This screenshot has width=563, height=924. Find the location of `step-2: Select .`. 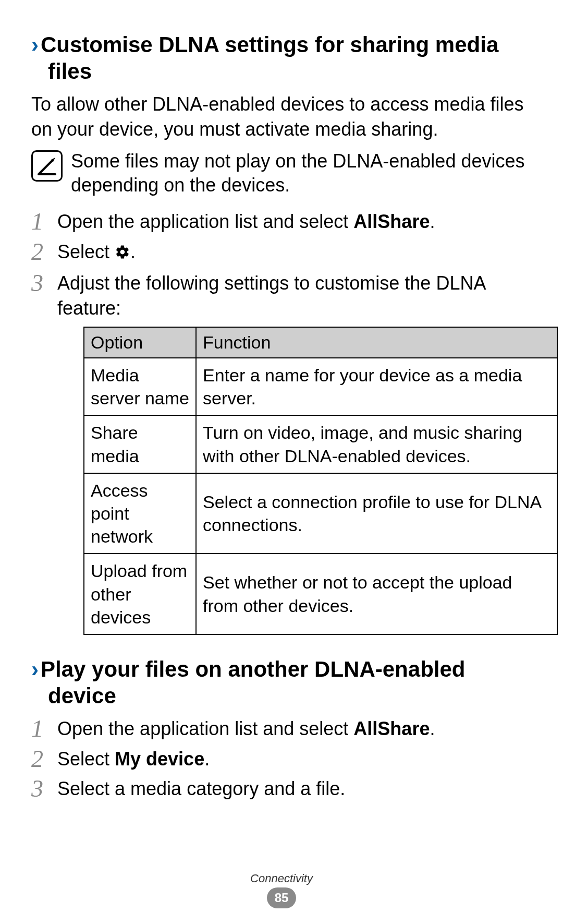

step-2: Select . is located at coordinates (282, 253).